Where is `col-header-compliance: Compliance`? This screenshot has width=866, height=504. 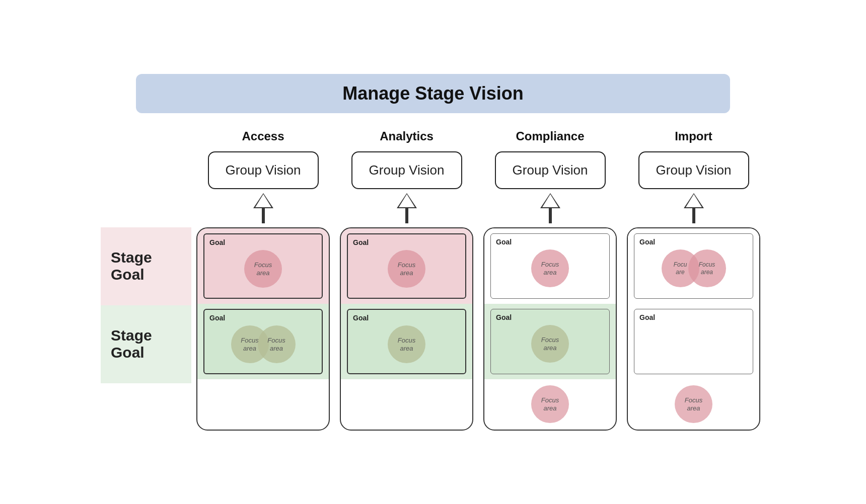 col-header-compliance: Compliance is located at coordinates (550, 136).